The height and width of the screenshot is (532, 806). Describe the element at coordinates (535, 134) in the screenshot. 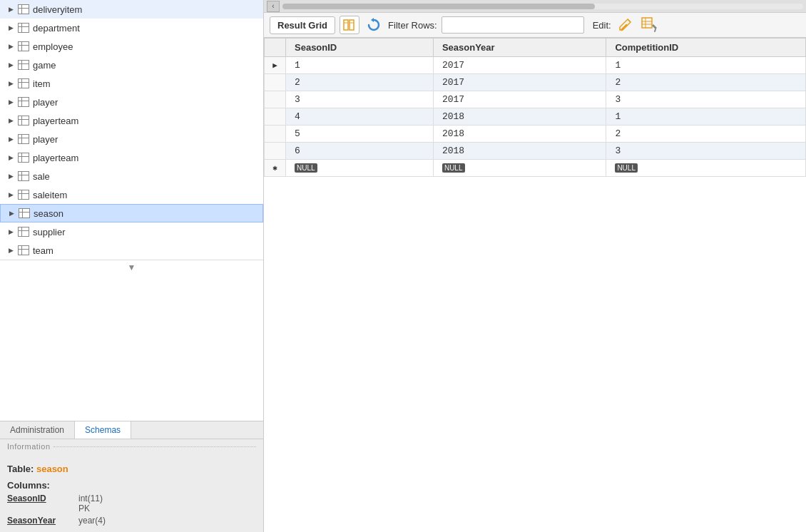

I see `table-row: 520182` at that location.